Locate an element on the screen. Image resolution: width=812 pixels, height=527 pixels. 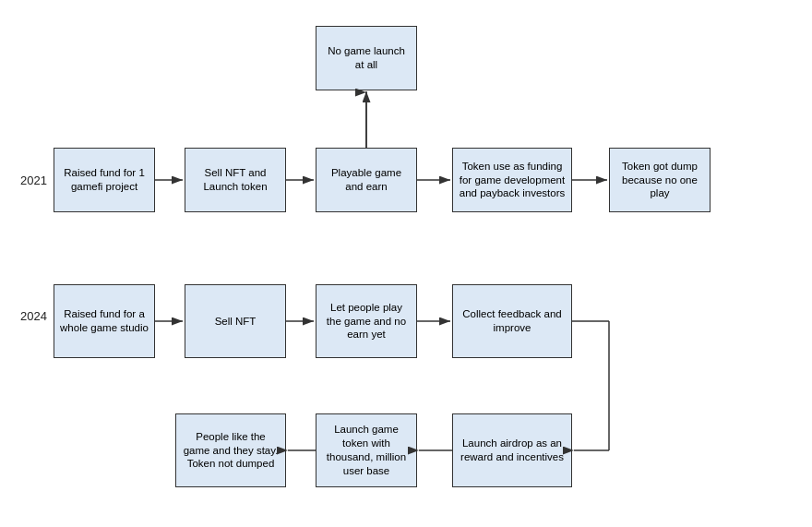
people-like-game-box: People like the game and they stay. Toke… is located at coordinates (231, 450).